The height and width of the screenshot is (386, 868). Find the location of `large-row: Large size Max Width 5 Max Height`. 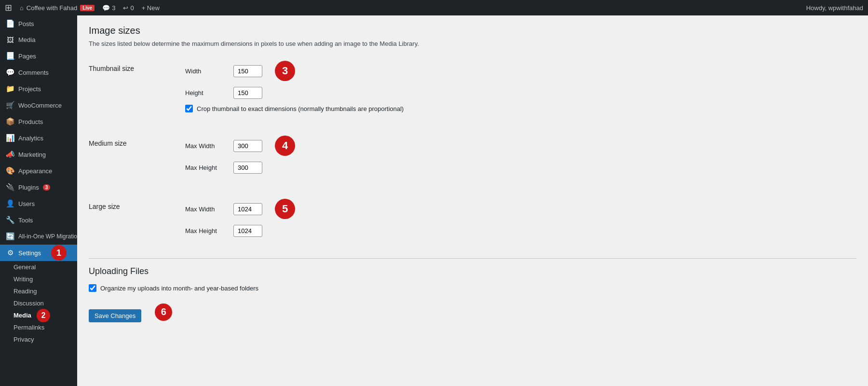

large-row: Large size Max Width 5 Max Height is located at coordinates (473, 221).